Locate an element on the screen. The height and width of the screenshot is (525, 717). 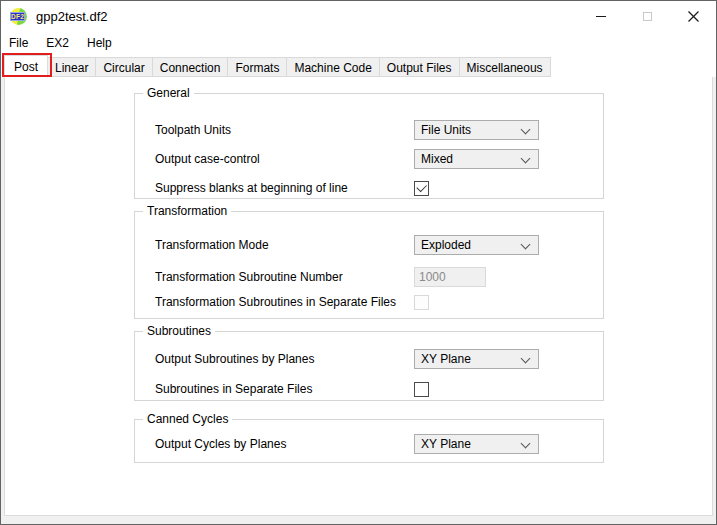
output-case-control-dropdown: Mixed is located at coordinates (476, 159).